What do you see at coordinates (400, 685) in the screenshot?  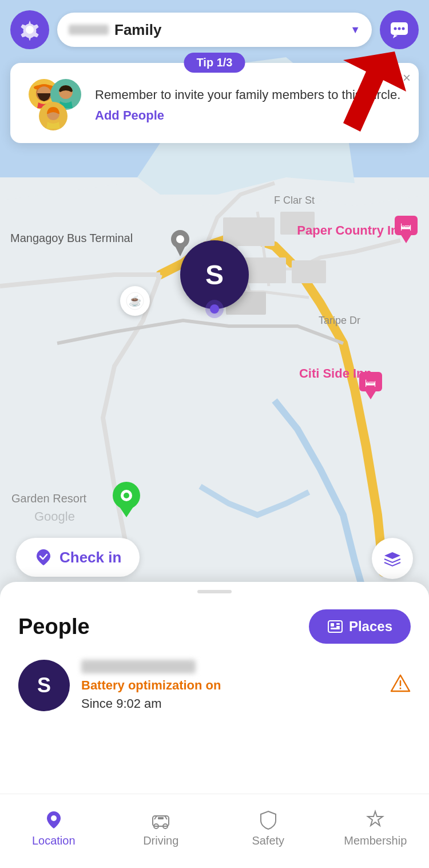 I see `warning-icon` at bounding box center [400, 685].